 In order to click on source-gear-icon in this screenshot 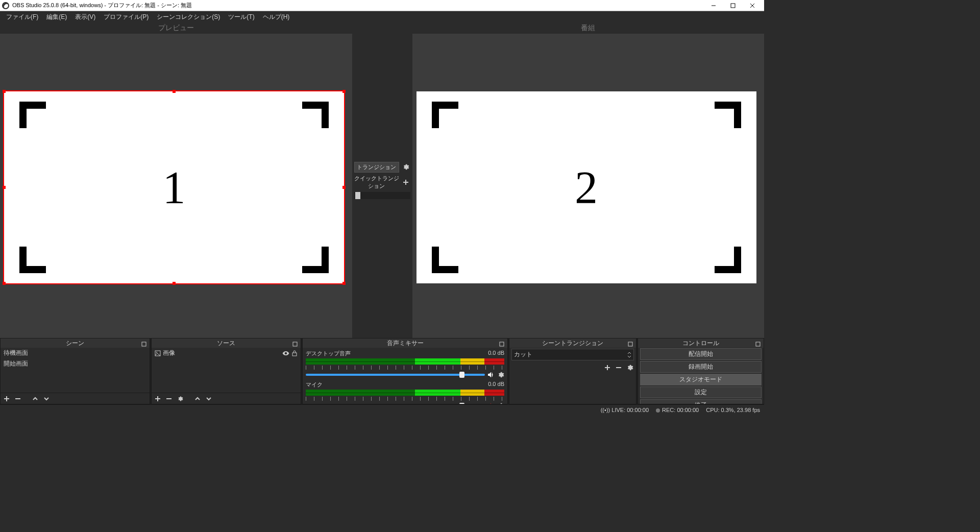, I will do `click(180, 399)`.